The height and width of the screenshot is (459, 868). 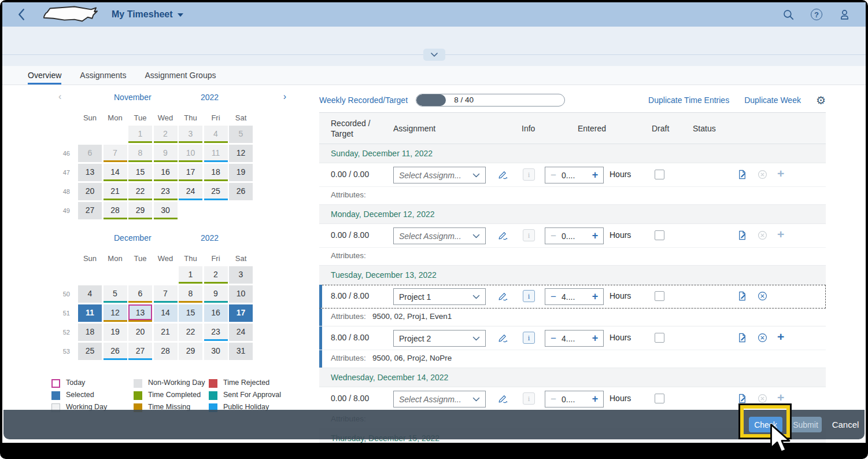 What do you see at coordinates (216, 153) in the screenshot?
I see `calendar-day: 11` at bounding box center [216, 153].